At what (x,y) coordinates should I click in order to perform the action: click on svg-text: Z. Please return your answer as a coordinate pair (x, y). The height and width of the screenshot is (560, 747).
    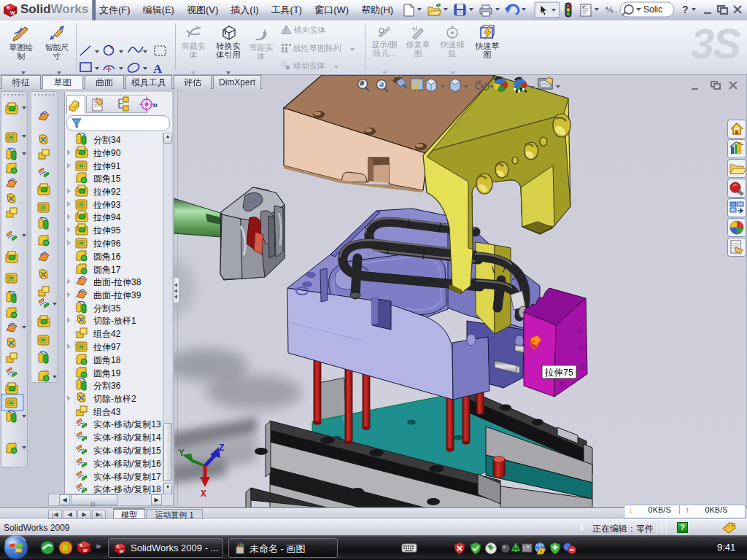
    Looking at the image, I should click on (222, 448).